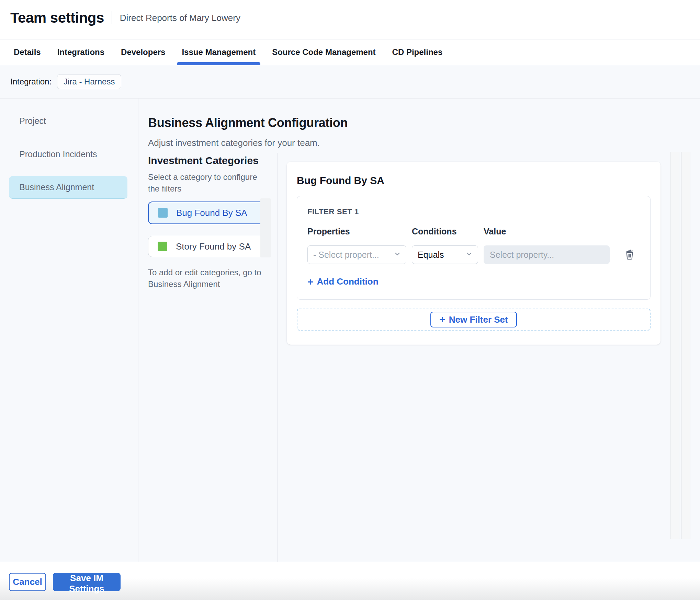  Describe the element at coordinates (212, 213) in the screenshot. I see `category-label: Bug Found By SA` at that location.